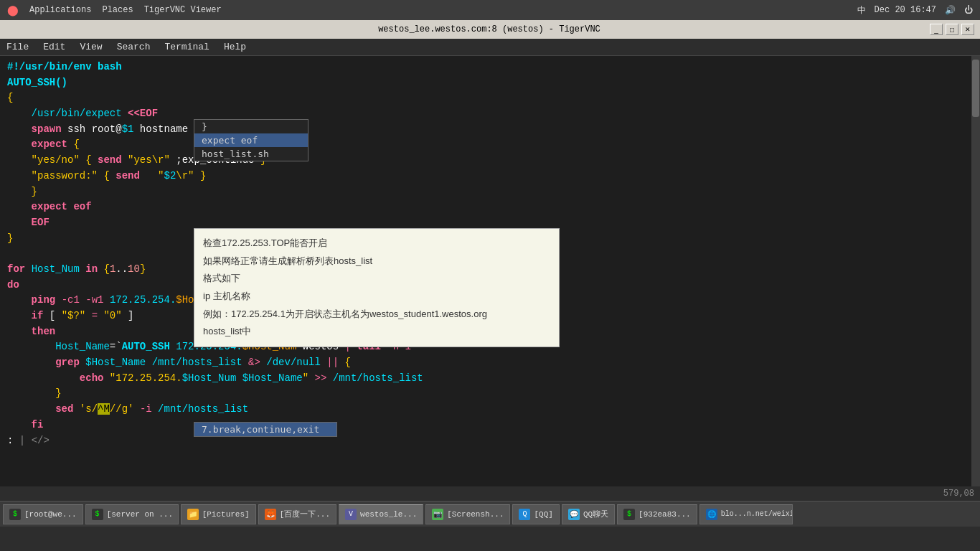 This screenshot has height=551, width=980. Describe the element at coordinates (17, 47) in the screenshot. I see `menu-file: File` at that location.